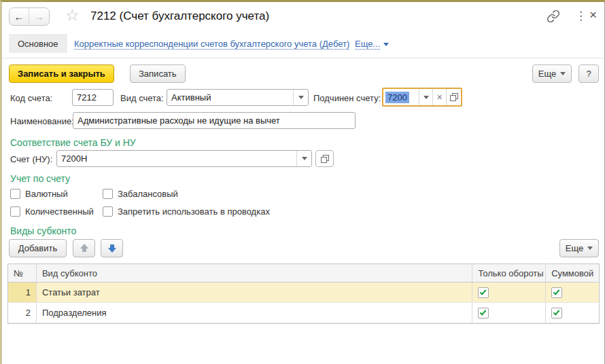  What do you see at coordinates (84, 249) in the screenshot?
I see `move-up-button` at bounding box center [84, 249].